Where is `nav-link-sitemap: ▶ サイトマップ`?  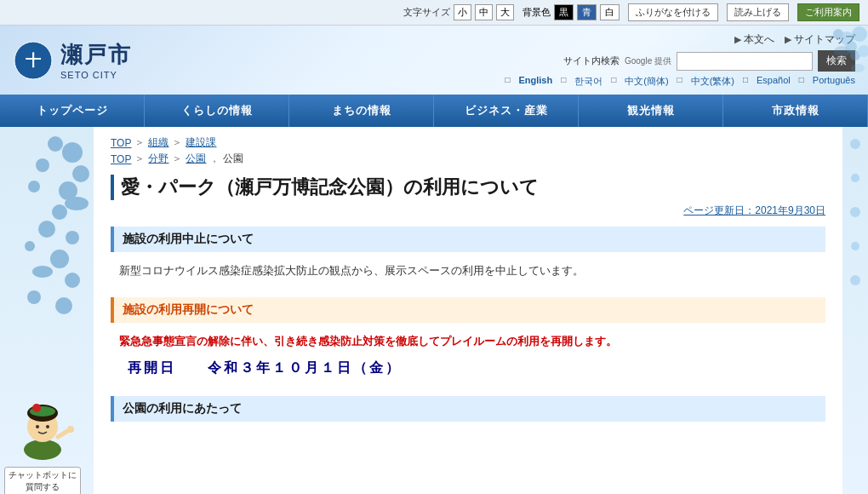 nav-link-sitemap: ▶ サイトマップ is located at coordinates (820, 39).